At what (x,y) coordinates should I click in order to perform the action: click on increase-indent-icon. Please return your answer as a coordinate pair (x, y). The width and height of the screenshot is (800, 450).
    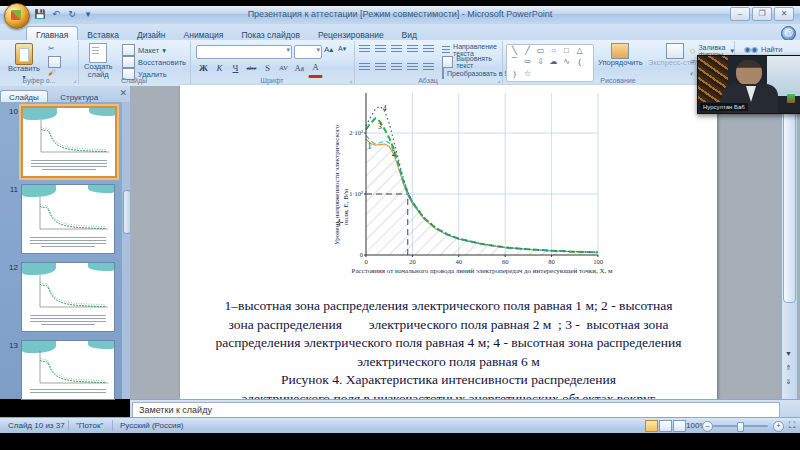
    Looking at the image, I should click on (412, 50).